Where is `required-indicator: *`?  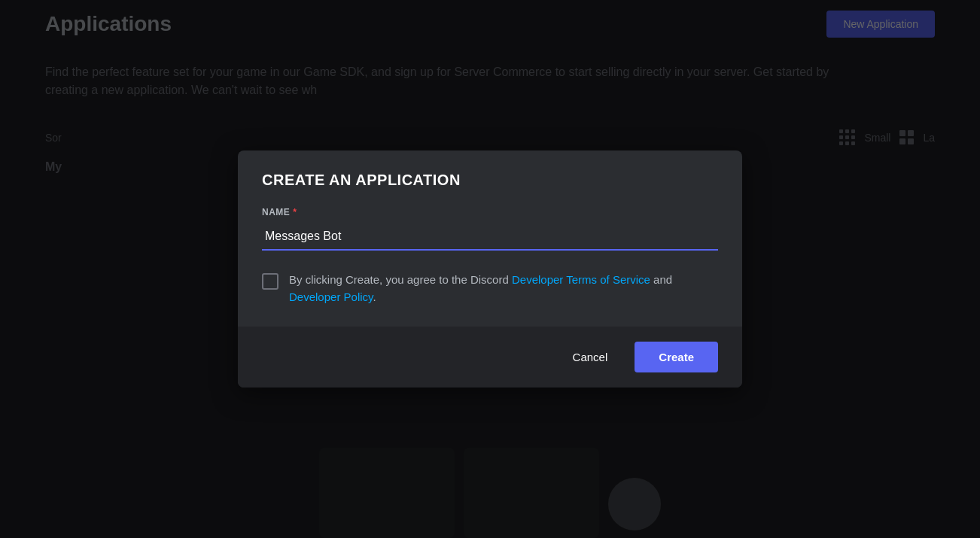
required-indicator: * is located at coordinates (295, 212).